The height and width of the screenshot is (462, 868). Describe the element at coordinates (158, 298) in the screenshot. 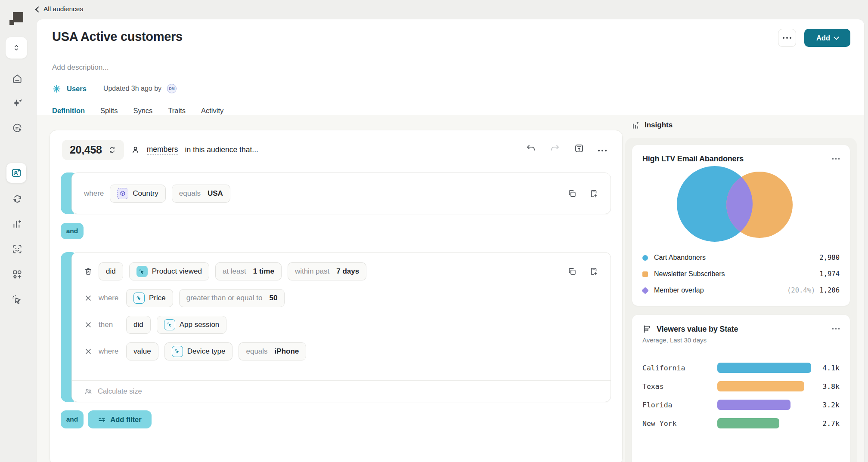

I see `property-chip-label: Price` at that location.